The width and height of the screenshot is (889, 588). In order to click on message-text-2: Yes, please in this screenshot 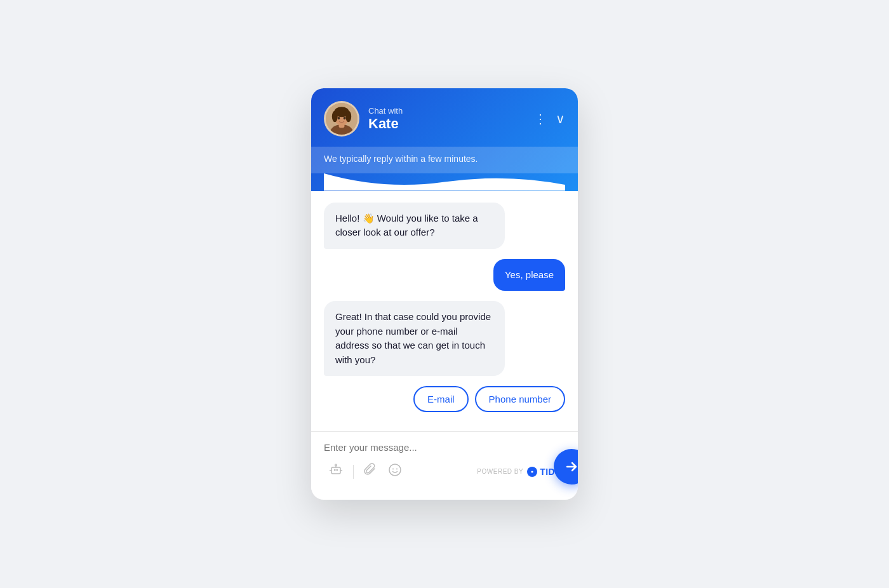, I will do `click(530, 274)`.